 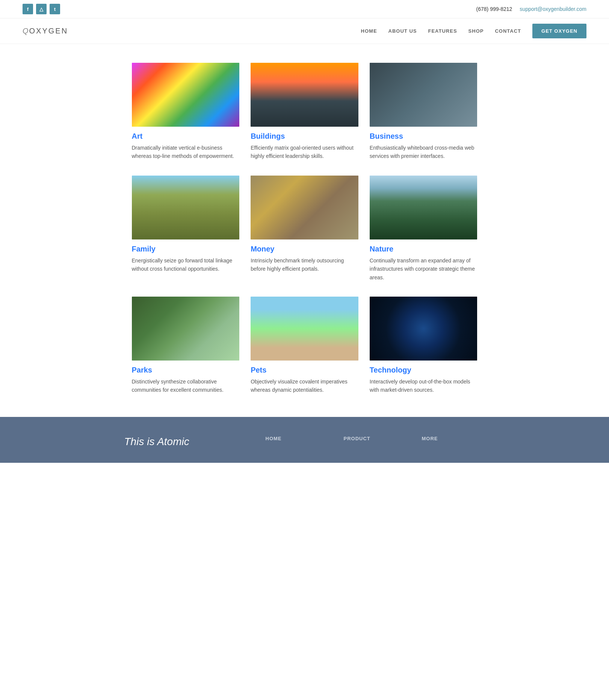 I want to click on top-bar: f △ t (678) 999-8212 support@oxygenbuild…, so click(x=304, y=9).